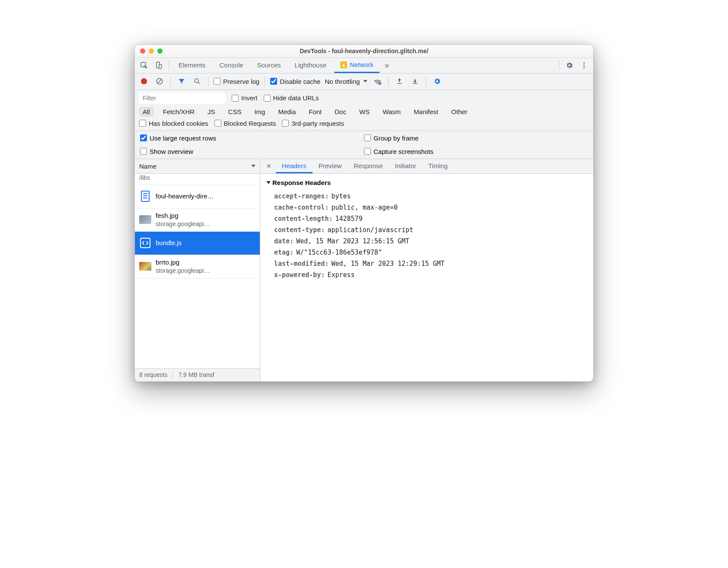 This screenshot has width=728, height=568. Describe the element at coordinates (353, 241) in the screenshot. I see `header-value: Wed, 15 Mar 2023 12:56:15 GMT` at that location.